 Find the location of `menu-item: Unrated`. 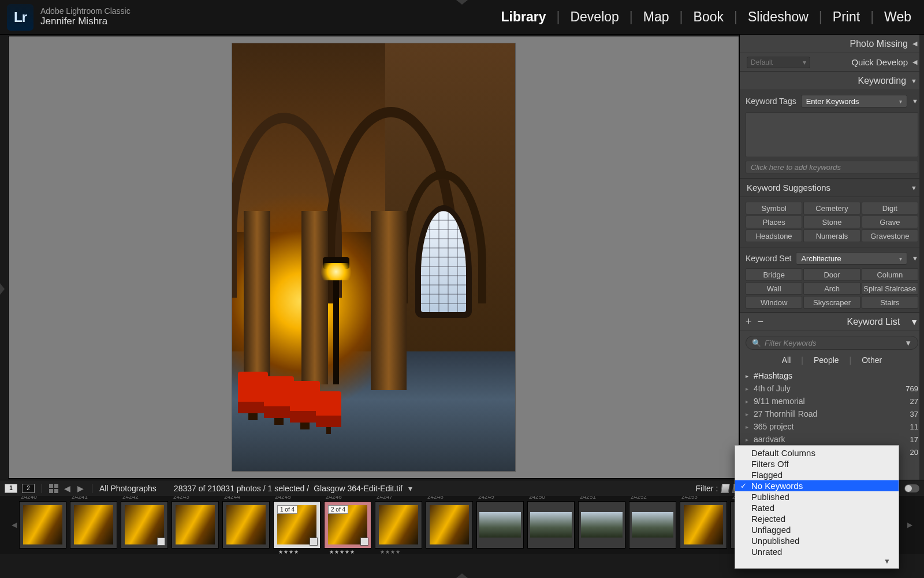

menu-item: Unrated is located at coordinates (817, 551).